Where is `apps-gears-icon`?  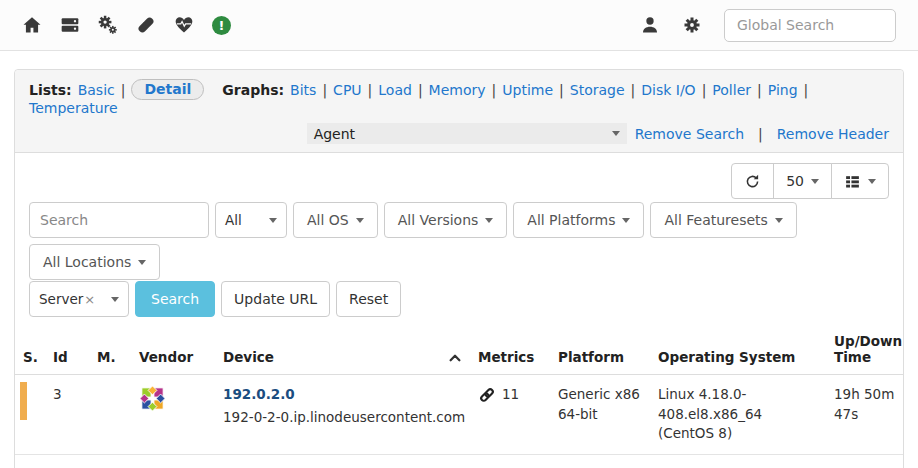 apps-gears-icon is located at coordinates (108, 25).